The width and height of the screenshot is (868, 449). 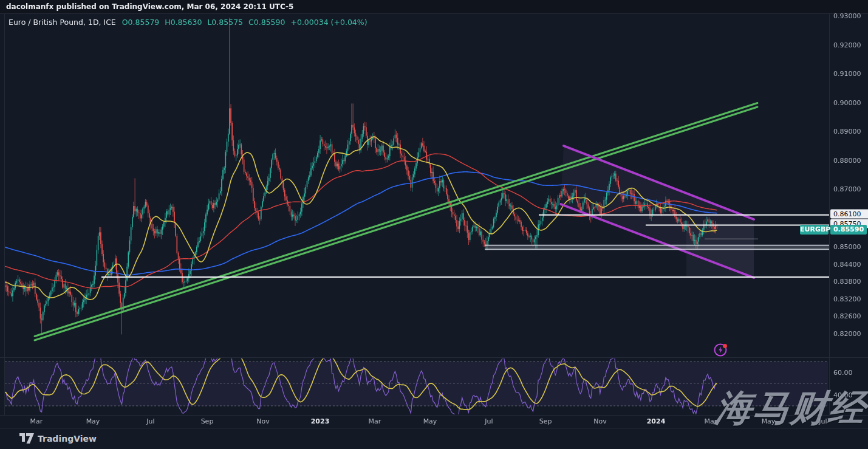 I want to click on price-axis: 0.930000.920000.910000.900000.890000.880…, so click(x=849, y=214).